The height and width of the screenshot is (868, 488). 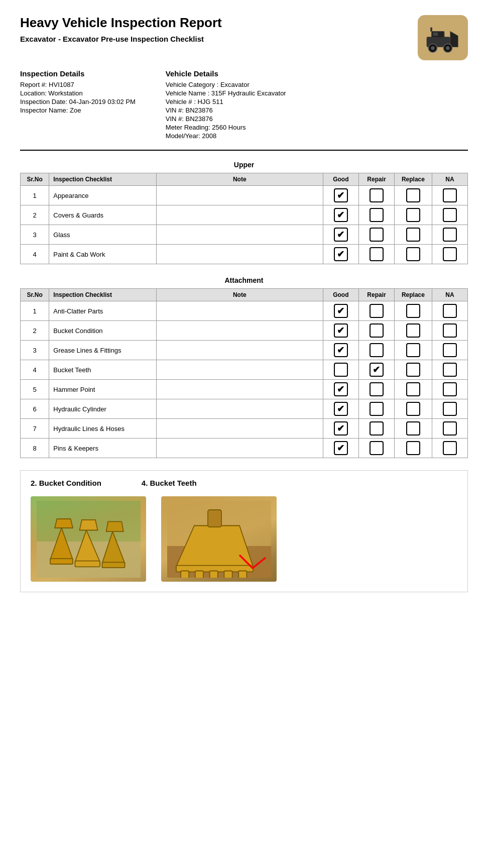 What do you see at coordinates (340, 295) in the screenshot?
I see `col-good-att: Good` at bounding box center [340, 295].